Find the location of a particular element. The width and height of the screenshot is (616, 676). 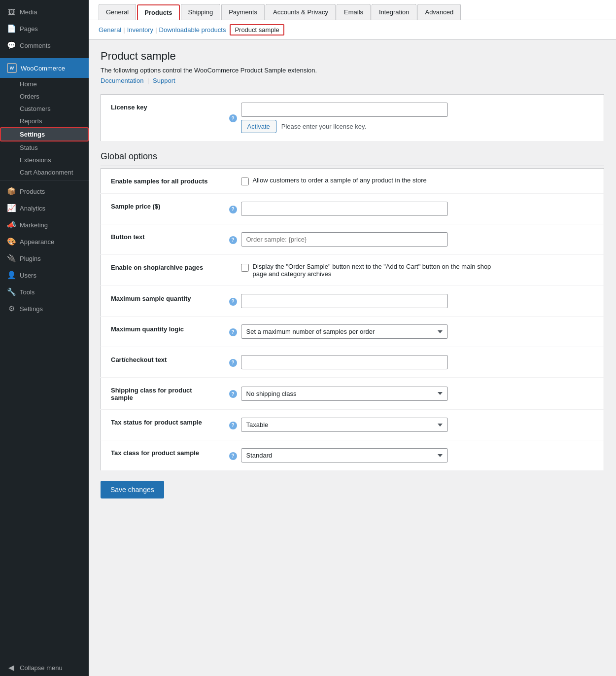

sidebar-sub-extensions: Extensions is located at coordinates (44, 160).